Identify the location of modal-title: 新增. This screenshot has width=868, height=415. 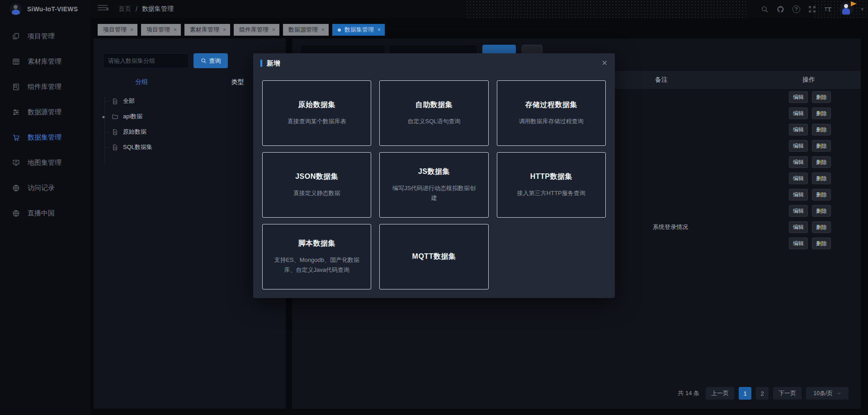
(274, 63).